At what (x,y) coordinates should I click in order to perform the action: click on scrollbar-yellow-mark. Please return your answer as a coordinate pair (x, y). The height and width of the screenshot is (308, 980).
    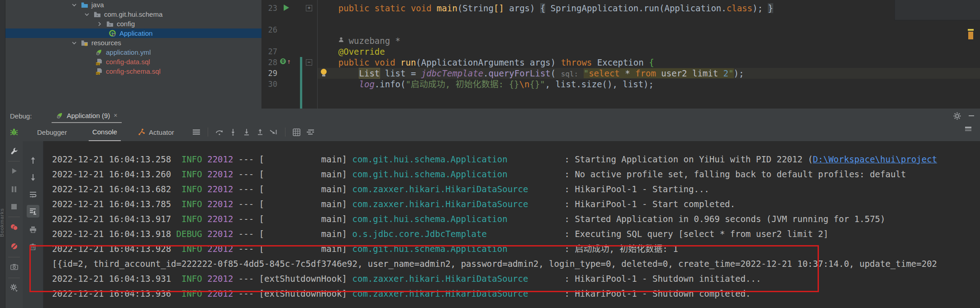
    Looking at the image, I should click on (971, 30).